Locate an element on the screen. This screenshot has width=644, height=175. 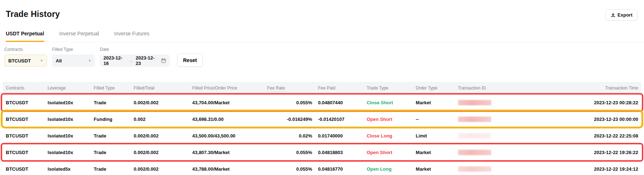
filled-type-value: All is located at coordinates (59, 61).